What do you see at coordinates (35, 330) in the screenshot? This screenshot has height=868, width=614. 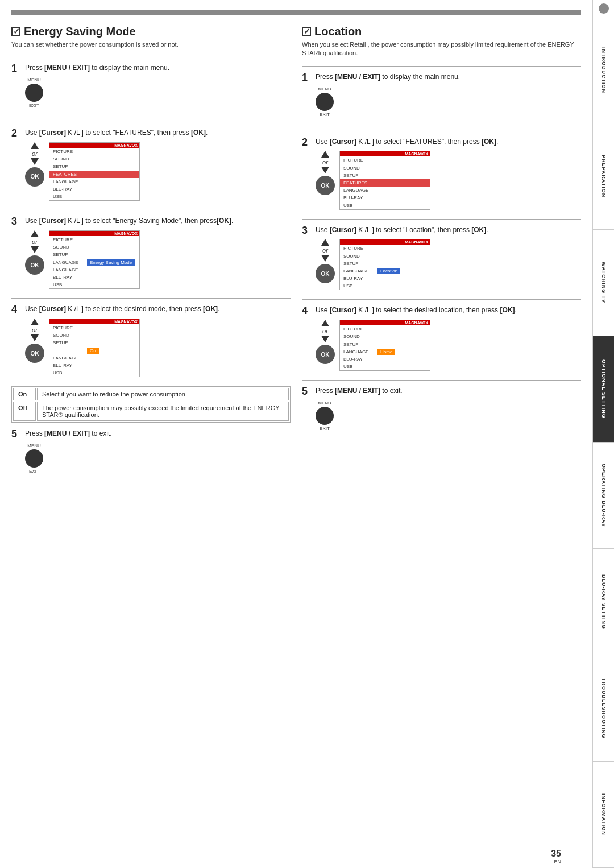 I see `or-text-4: or` at bounding box center [35, 330].